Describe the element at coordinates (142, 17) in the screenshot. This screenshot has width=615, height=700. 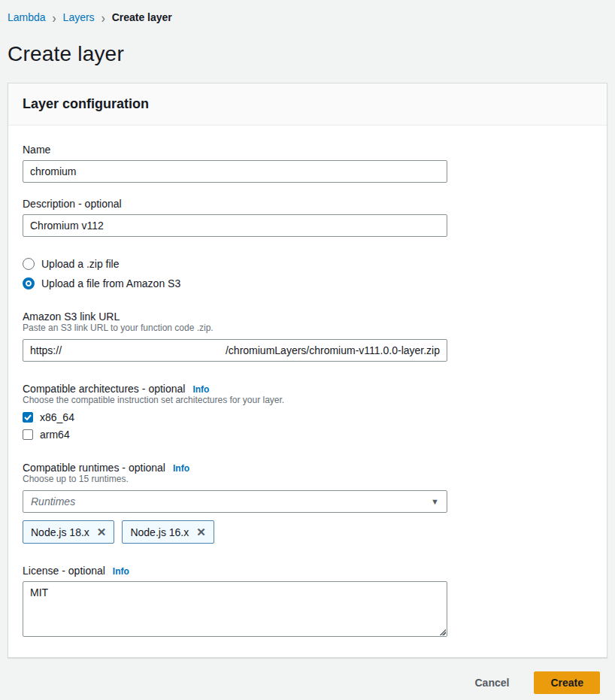
I see `breadcrumb-current: Create layer` at that location.